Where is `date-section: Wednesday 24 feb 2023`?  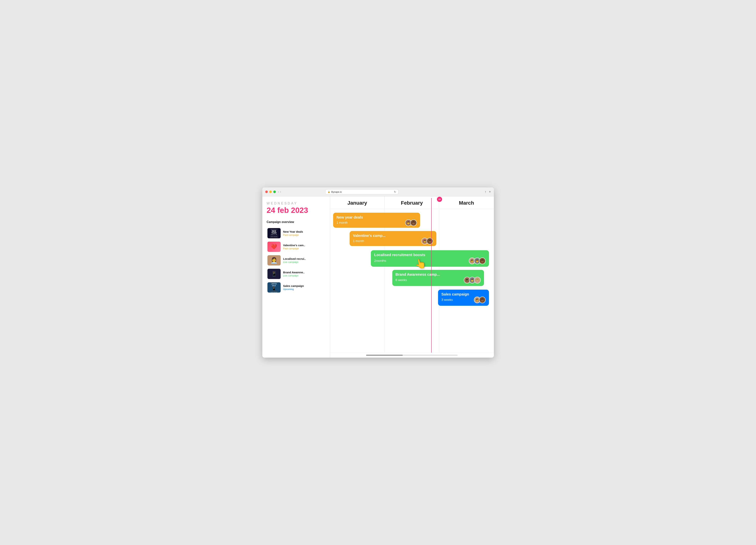
date-section: Wednesday 24 feb 2023 is located at coordinates (296, 208).